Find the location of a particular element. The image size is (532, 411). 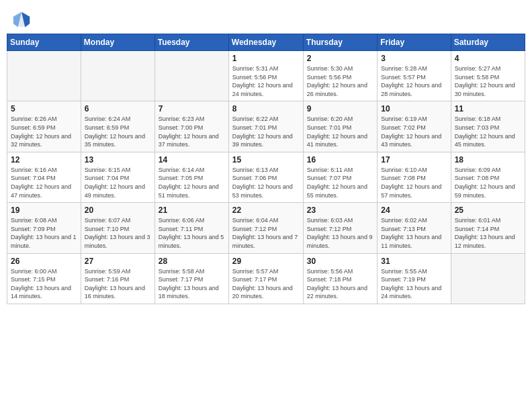

calendar-cell: 3Sunrise: 5:28 AMSunset: 5:57 PMDaylight… is located at coordinates (414, 77).